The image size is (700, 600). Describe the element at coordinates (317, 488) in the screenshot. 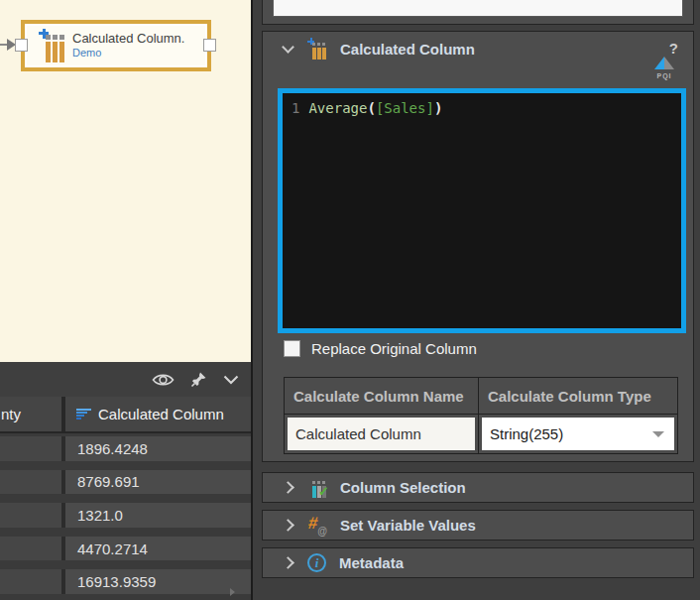

I see `column-selection-icon: ✓` at that location.